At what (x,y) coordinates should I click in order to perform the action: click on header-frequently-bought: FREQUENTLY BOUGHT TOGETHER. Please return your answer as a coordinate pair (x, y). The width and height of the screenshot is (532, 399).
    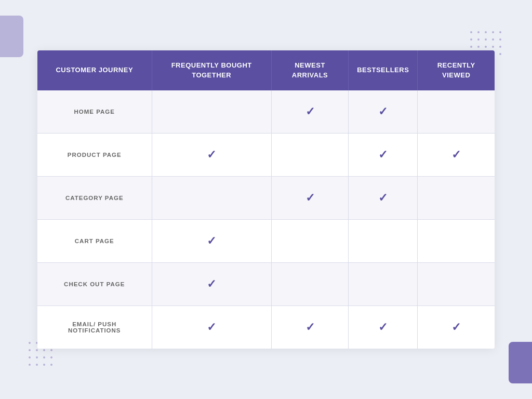
    Looking at the image, I should click on (211, 70).